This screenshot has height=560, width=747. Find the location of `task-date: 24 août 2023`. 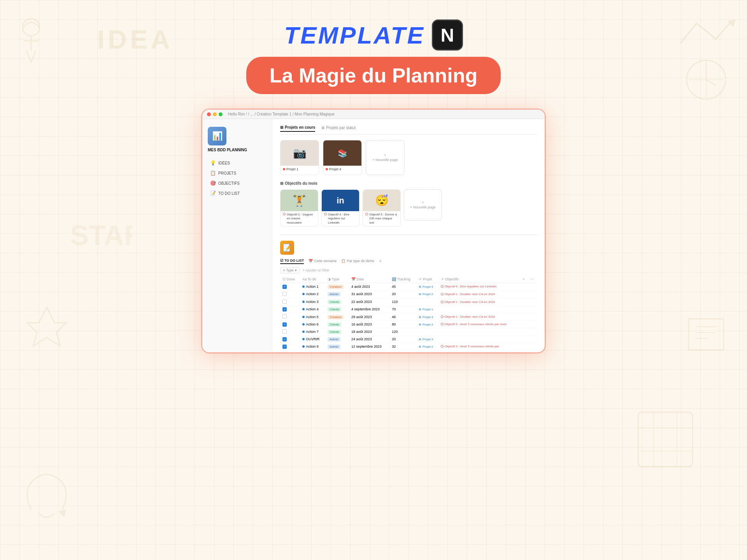

task-date: 24 août 2023 is located at coordinates (369, 339).